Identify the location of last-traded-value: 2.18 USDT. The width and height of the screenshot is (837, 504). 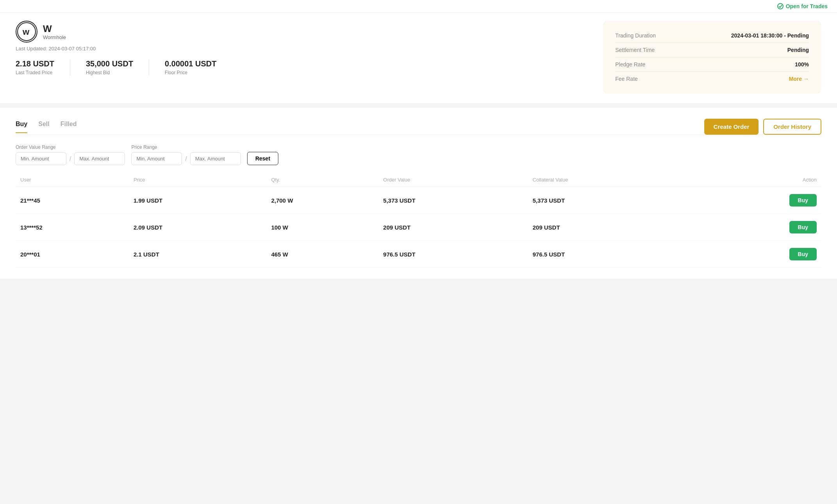
(35, 64).